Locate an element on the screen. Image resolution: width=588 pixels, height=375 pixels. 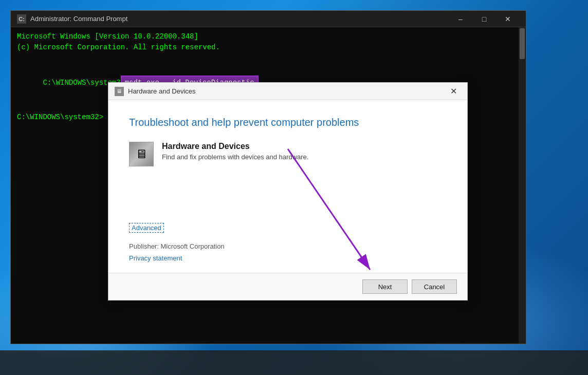
item-description: Find and fix problems with devices and h… is located at coordinates (235, 157).